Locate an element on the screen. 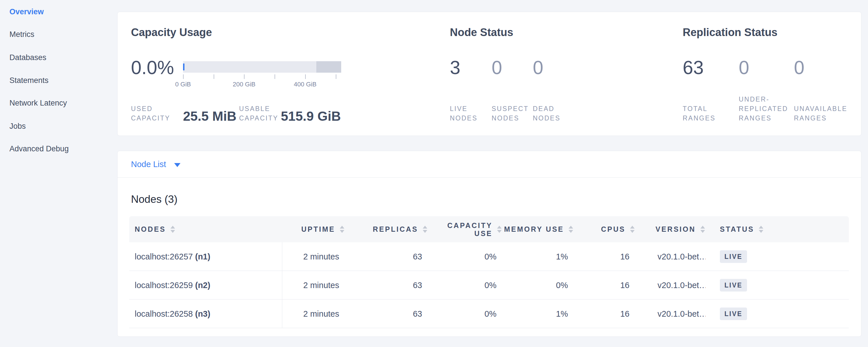 The image size is (868, 347). used-capacity-label: USED CAPACITY is located at coordinates (151, 114).